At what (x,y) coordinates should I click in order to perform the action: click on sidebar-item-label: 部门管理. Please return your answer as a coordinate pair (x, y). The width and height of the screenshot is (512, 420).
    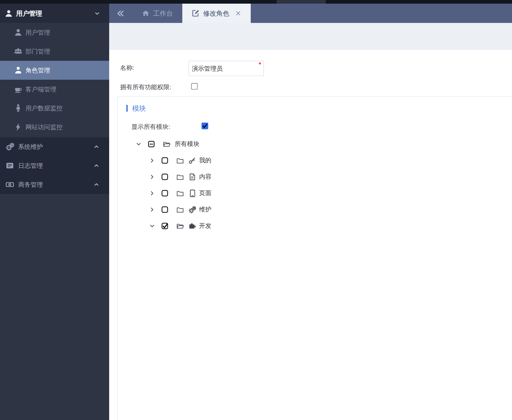
    Looking at the image, I should click on (38, 52).